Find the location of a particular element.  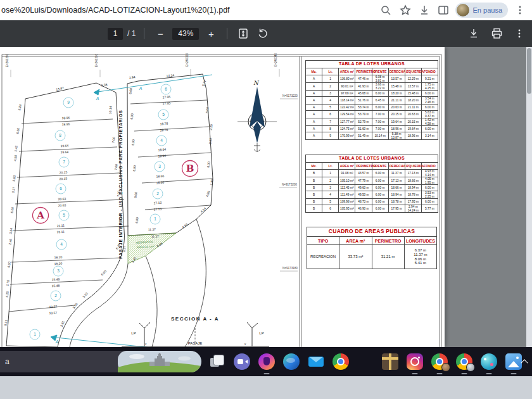

taskbar-icon-chat is located at coordinates (242, 362).